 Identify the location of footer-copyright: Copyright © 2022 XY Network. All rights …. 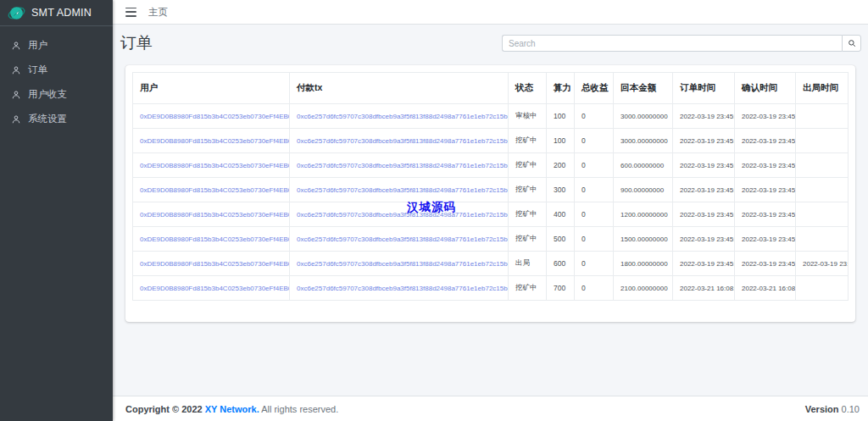
(232, 409).